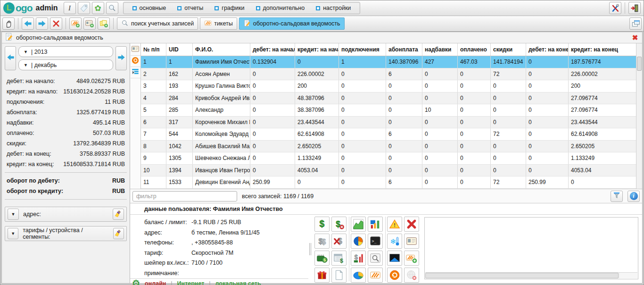  I want to click on tag-button, so click(84, 8).